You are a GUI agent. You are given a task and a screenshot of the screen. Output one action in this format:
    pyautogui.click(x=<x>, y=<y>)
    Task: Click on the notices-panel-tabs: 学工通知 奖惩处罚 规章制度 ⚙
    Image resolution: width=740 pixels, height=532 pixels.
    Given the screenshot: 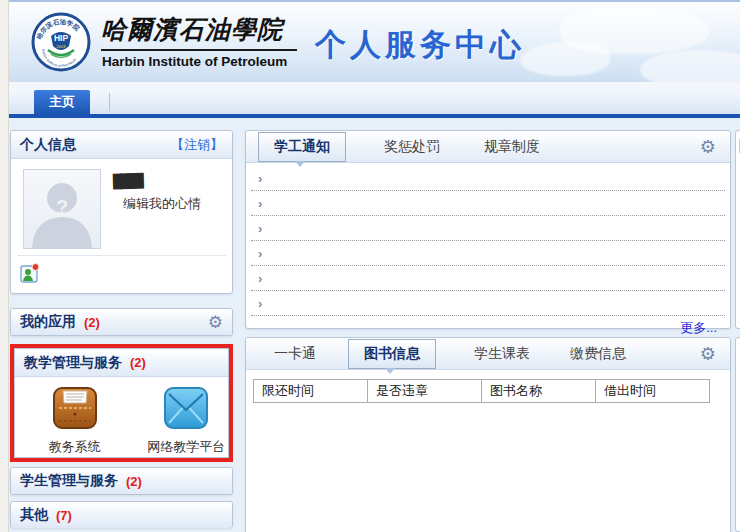 What is the action you would take?
    pyautogui.click(x=488, y=147)
    